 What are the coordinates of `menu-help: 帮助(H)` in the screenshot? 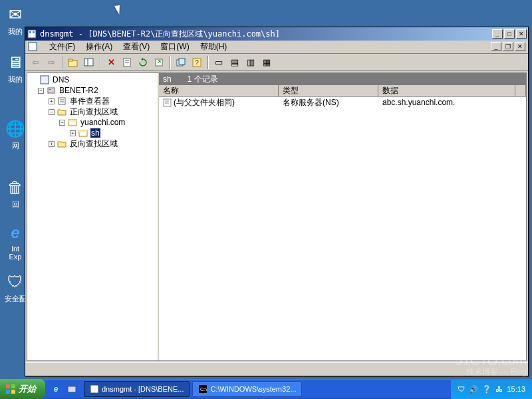 It's located at (214, 47).